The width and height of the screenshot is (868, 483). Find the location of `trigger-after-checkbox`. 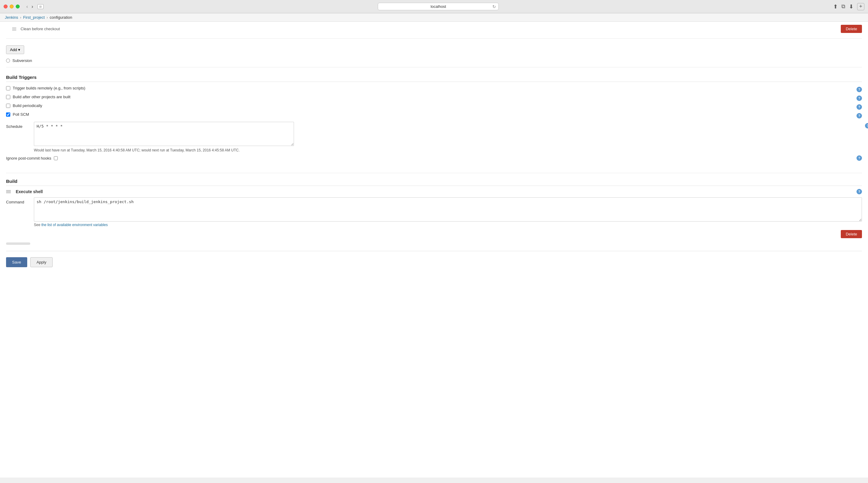

trigger-after-checkbox is located at coordinates (8, 97).